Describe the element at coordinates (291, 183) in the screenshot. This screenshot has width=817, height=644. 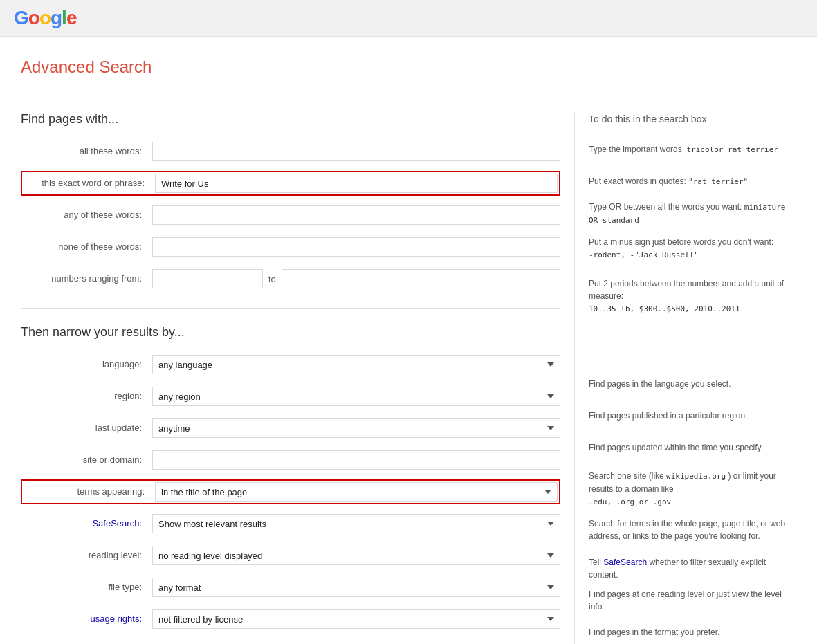
I see `exact-phrase-row: this exact word or phrase:` at that location.